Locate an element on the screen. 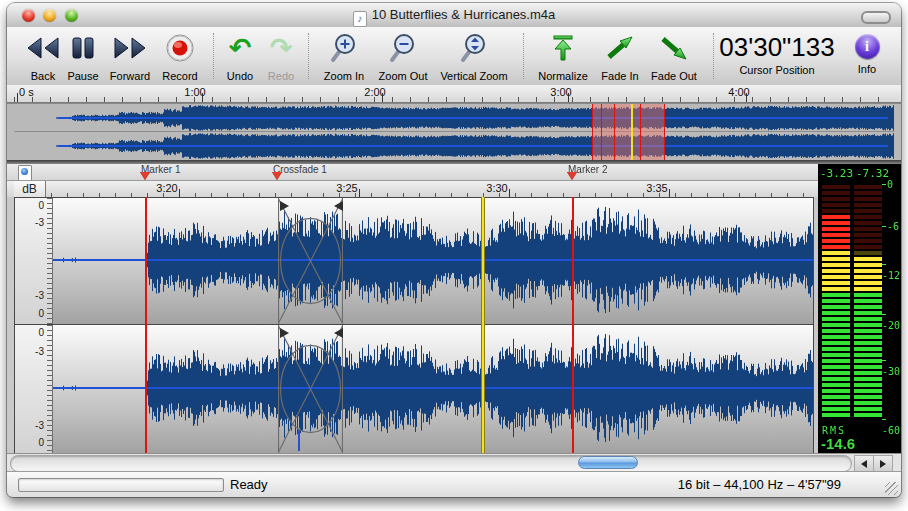 Image resolution: width=908 pixels, height=511 pixels. meter-scale-label: -6 is located at coordinates (892, 226).